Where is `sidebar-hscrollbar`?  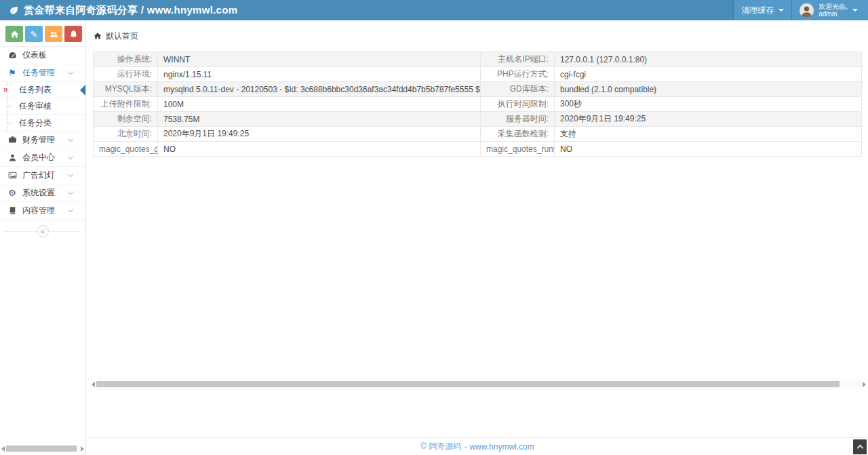 sidebar-hscrollbar is located at coordinates (43, 449).